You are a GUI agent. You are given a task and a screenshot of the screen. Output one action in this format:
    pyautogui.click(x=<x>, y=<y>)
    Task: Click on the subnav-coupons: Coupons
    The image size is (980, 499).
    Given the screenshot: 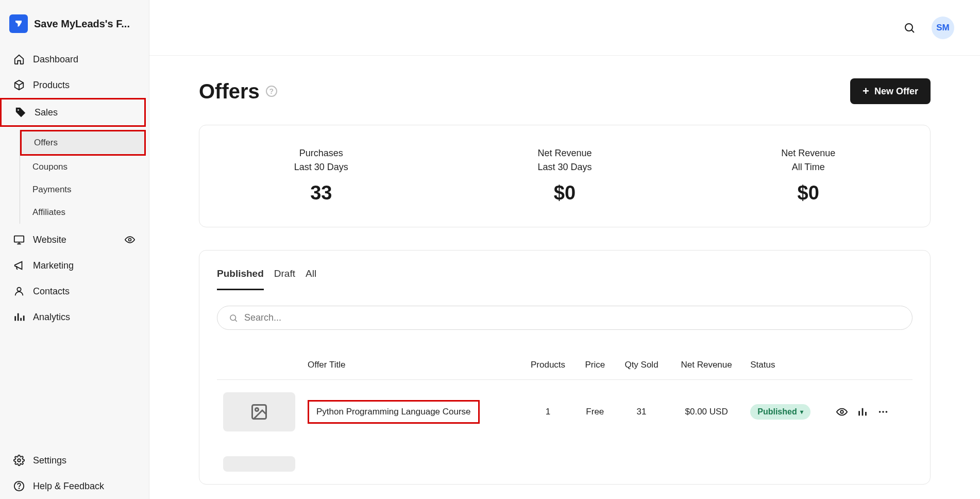 What is the action you would take?
    pyautogui.click(x=85, y=167)
    